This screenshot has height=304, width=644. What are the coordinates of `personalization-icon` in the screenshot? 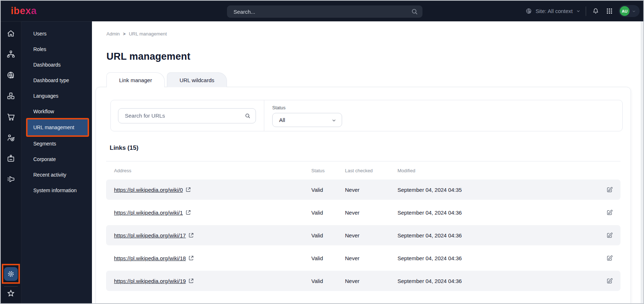 It's located at (11, 138).